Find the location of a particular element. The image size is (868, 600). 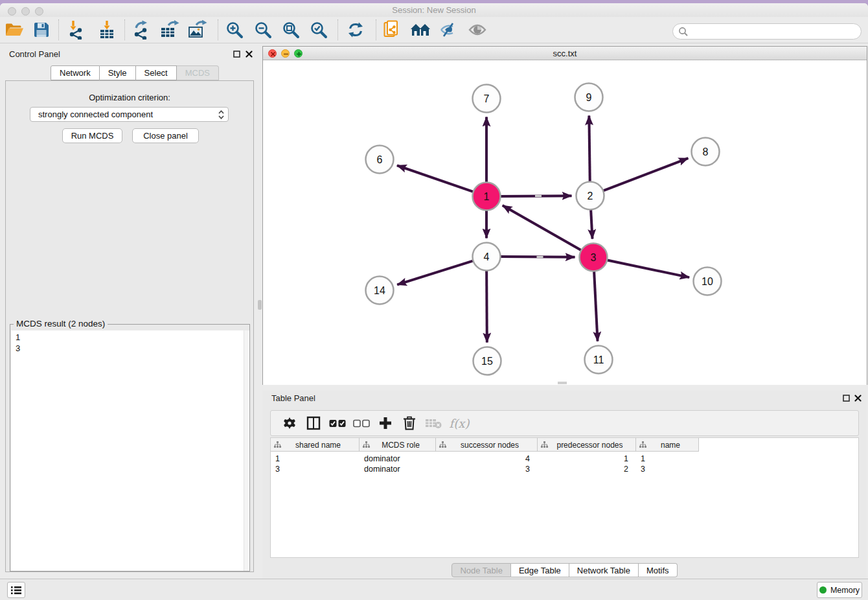

export-network-icon is located at coordinates (141, 30).